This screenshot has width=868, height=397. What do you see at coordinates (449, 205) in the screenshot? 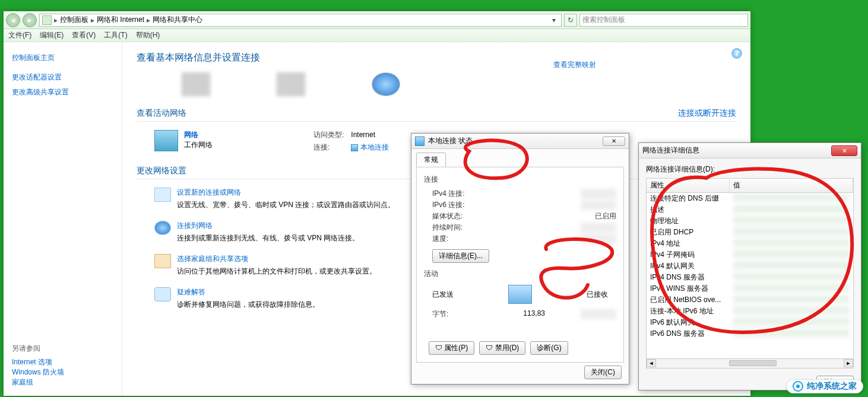
I see `status-row-label: IPv6 连接:` at bounding box center [449, 205].